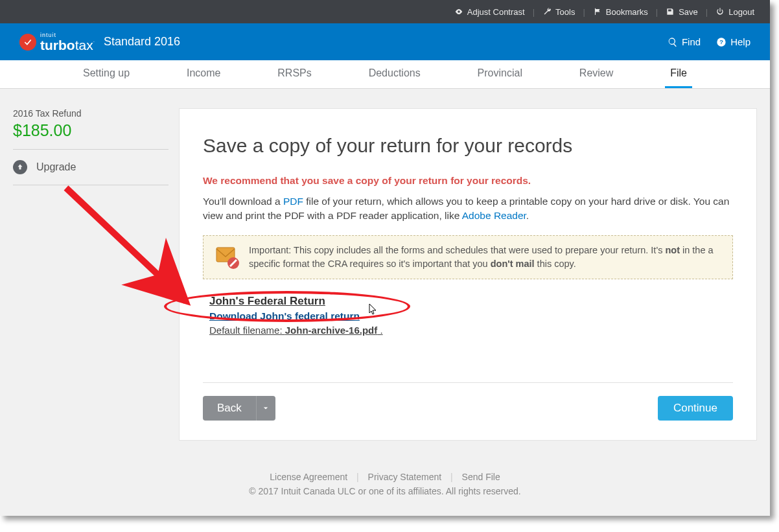  I want to click on copyright-text: © 2017 Intuit Canada ULC or one of its a…, so click(385, 491).